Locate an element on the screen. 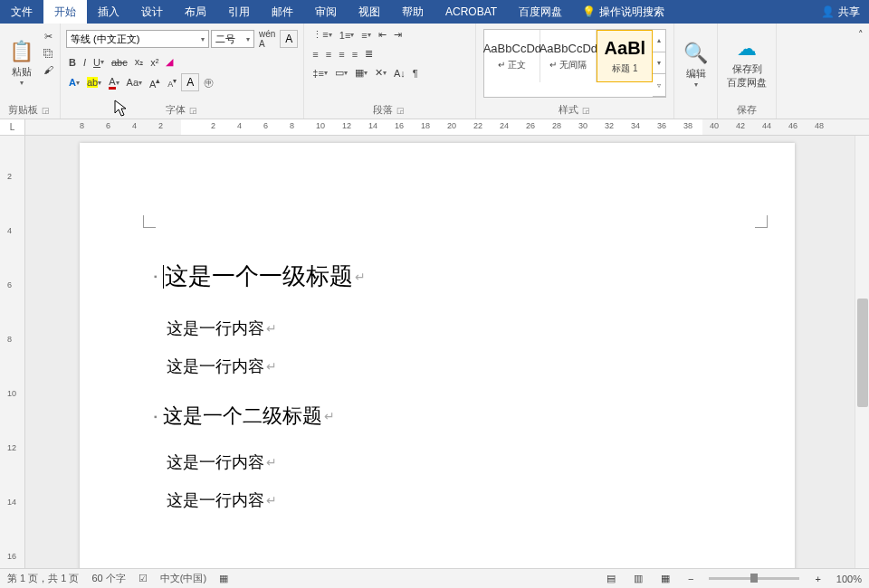 Image resolution: width=869 pixels, height=588 pixels. zoom-level: 100% is located at coordinates (849, 579).